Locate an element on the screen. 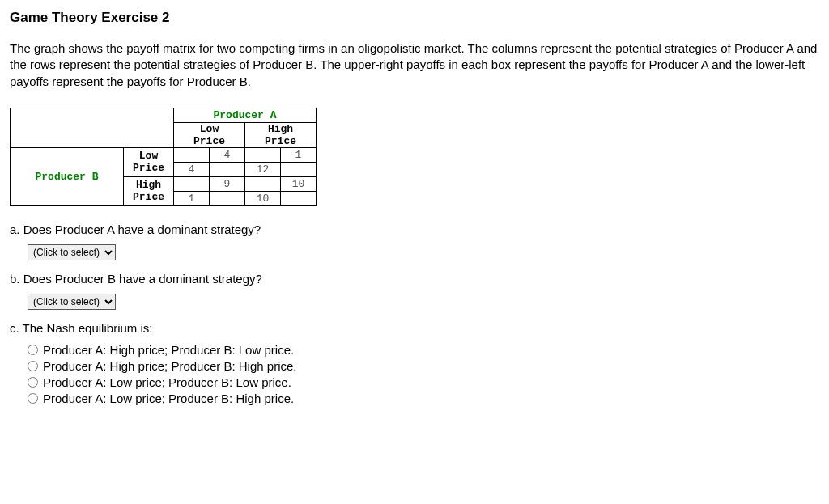 This screenshot has height=504, width=829. option-label: Producer A: Low price; Producer B: Low p… is located at coordinates (167, 382).